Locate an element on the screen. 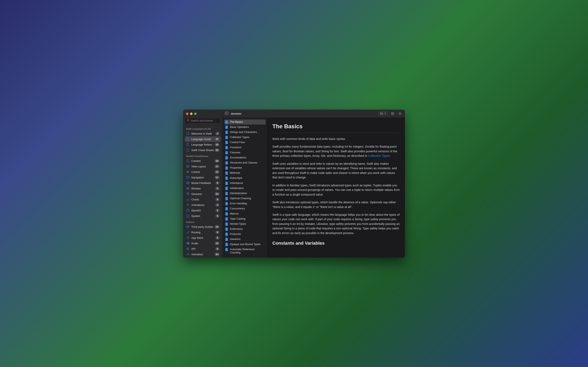 The image size is (588, 367). document-item-label: Initialization is located at coordinates (237, 188).